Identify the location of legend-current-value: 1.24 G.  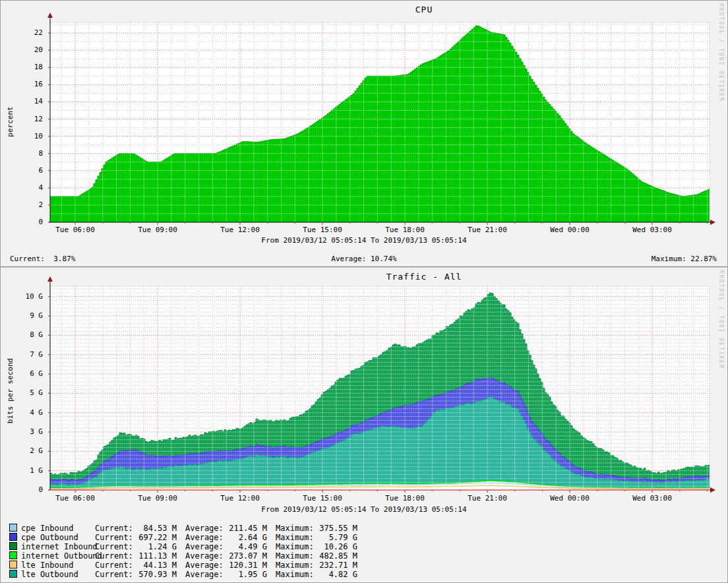
(155, 547).